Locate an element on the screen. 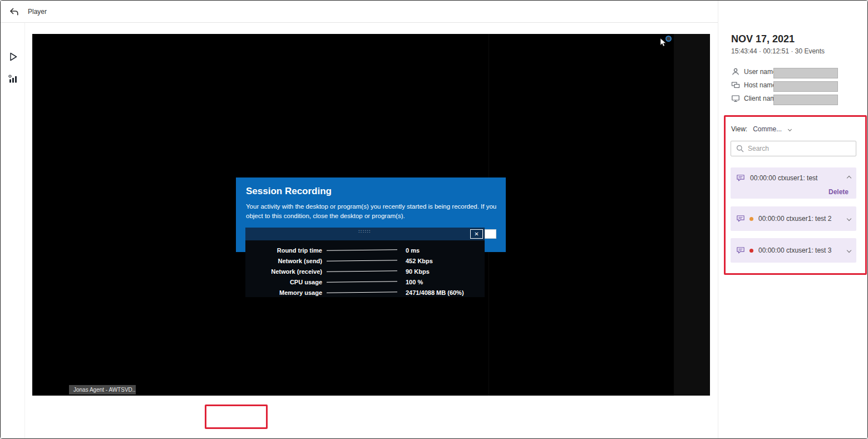  stat-label: Network (send) is located at coordinates (284, 261).